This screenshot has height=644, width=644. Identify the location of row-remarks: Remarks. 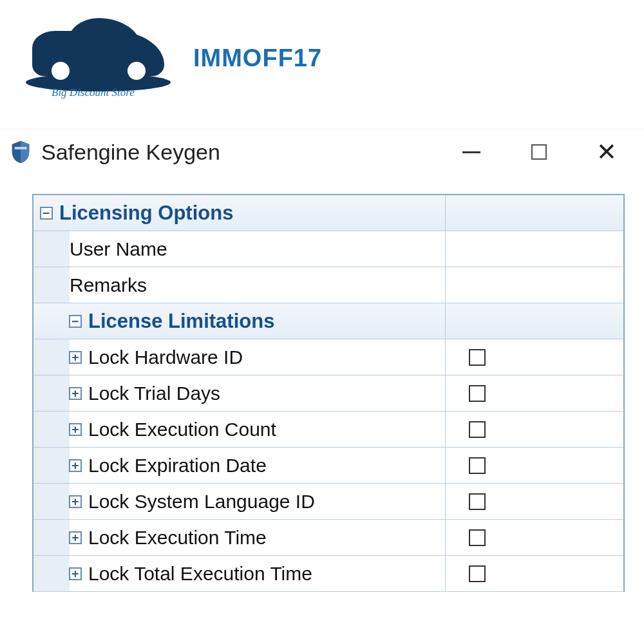
(328, 285).